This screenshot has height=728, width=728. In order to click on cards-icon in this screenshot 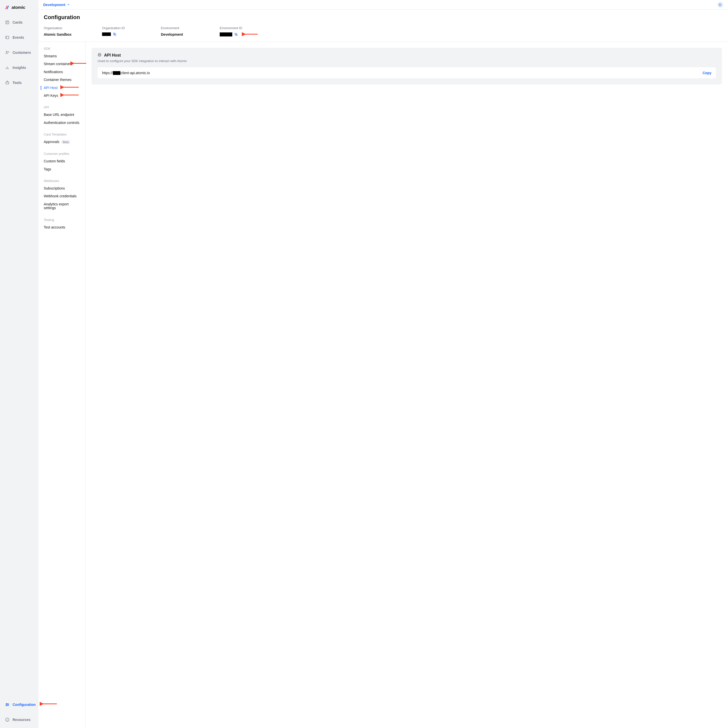, I will do `click(7, 22)`.